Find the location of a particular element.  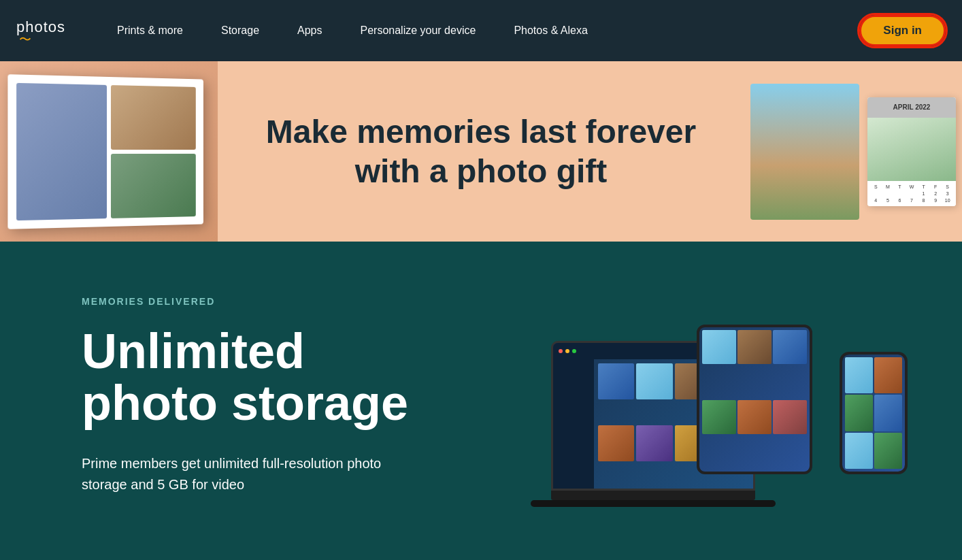

calendar-grid: S M T W T F S 1 2 3 4 5 6 7 8 9 10 is located at coordinates (912, 193).